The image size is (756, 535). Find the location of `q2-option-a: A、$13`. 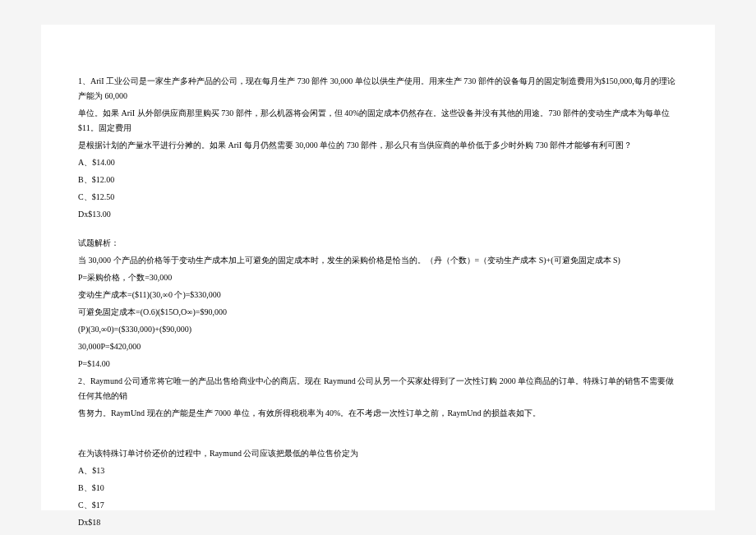

q2-option-a: A、$13 is located at coordinates (378, 471).